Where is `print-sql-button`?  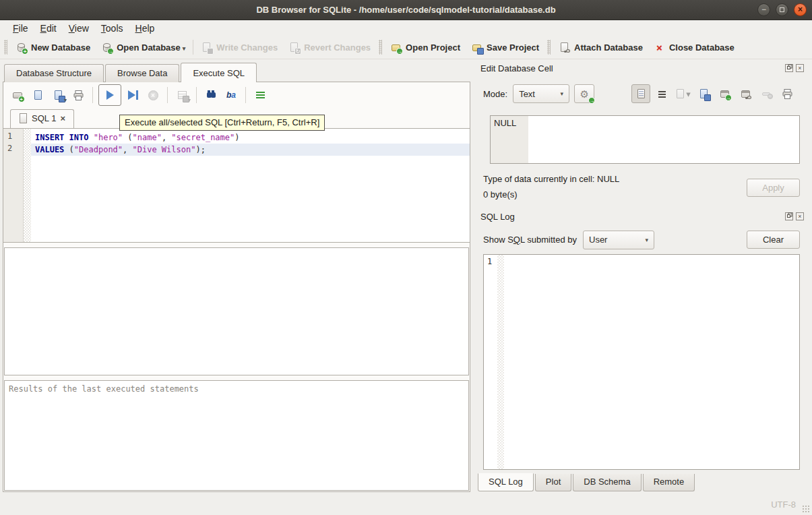 print-sql-button is located at coordinates (78, 95).